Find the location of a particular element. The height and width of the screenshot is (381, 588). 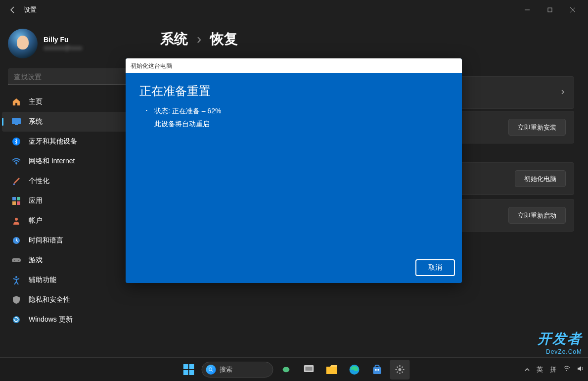

brush-icon is located at coordinates (16, 181).